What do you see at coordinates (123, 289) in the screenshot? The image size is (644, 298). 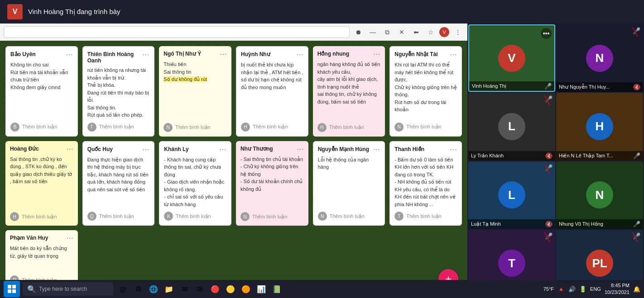 I see `taskbar-cortana: ◎` at bounding box center [123, 289].